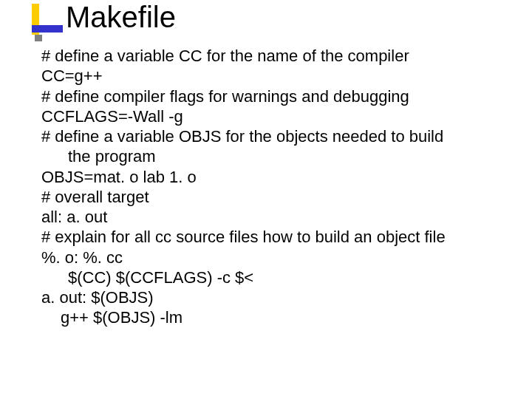 Image resolution: width=532 pixels, height=399 pixels. I want to click on code-line-indented: g++ $(OBJS) -lm, so click(270, 318).